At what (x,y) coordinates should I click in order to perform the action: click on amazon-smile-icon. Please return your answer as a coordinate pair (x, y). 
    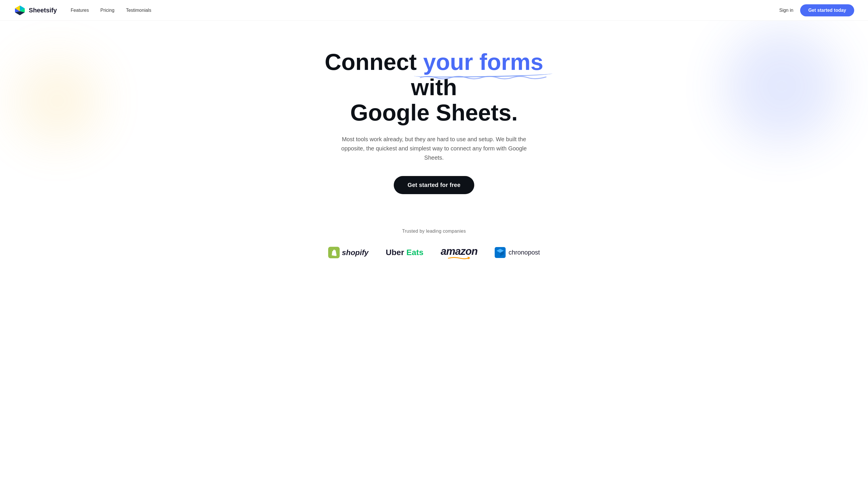
    Looking at the image, I should click on (459, 258).